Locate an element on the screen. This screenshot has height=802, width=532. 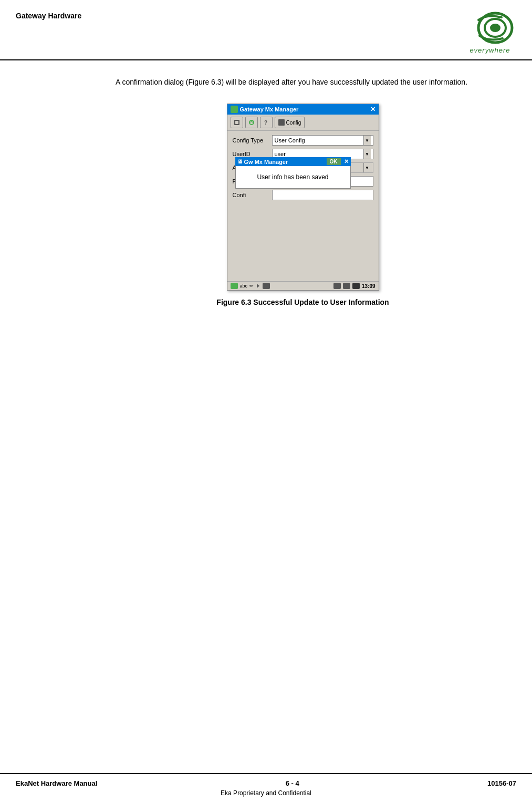
popup-message: User info has been saved is located at coordinates (293, 177).